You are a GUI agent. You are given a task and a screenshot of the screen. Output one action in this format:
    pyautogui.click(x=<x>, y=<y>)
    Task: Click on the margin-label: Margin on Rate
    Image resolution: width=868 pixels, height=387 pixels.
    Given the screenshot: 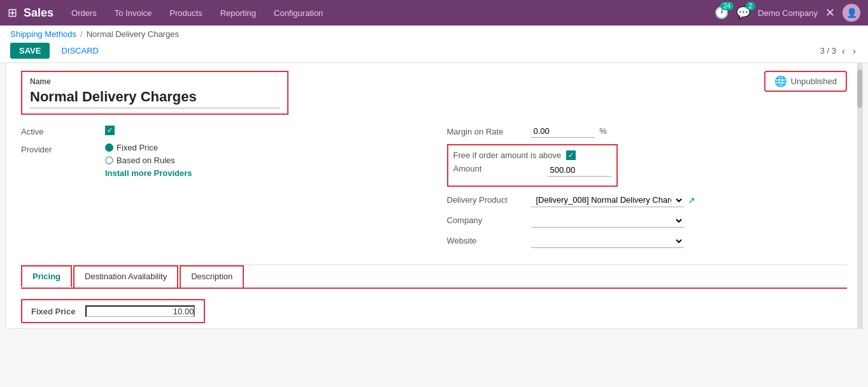 What is the action you would take?
    pyautogui.click(x=485, y=131)
    